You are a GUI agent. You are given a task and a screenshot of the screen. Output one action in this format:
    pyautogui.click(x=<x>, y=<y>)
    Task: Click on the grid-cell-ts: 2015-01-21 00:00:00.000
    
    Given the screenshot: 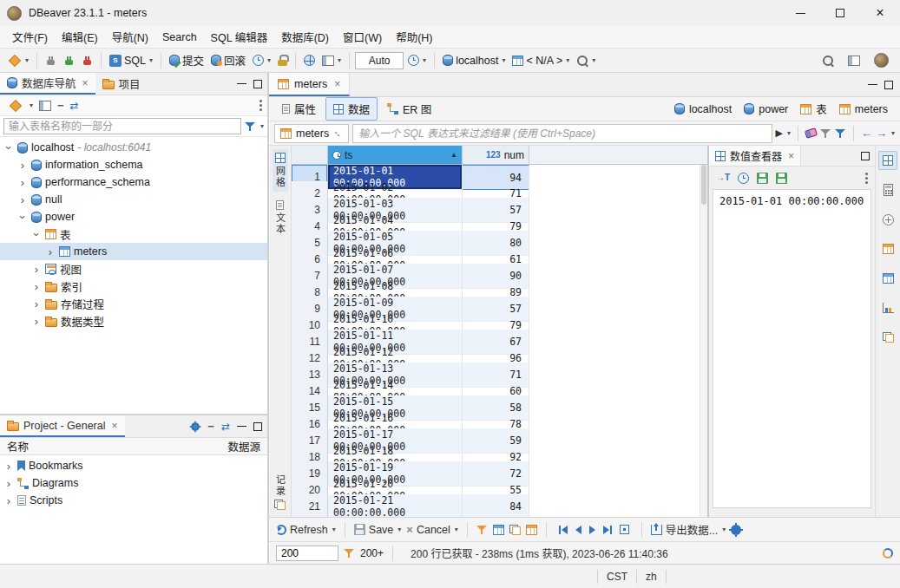 What is the action you would take?
    pyautogui.click(x=396, y=506)
    